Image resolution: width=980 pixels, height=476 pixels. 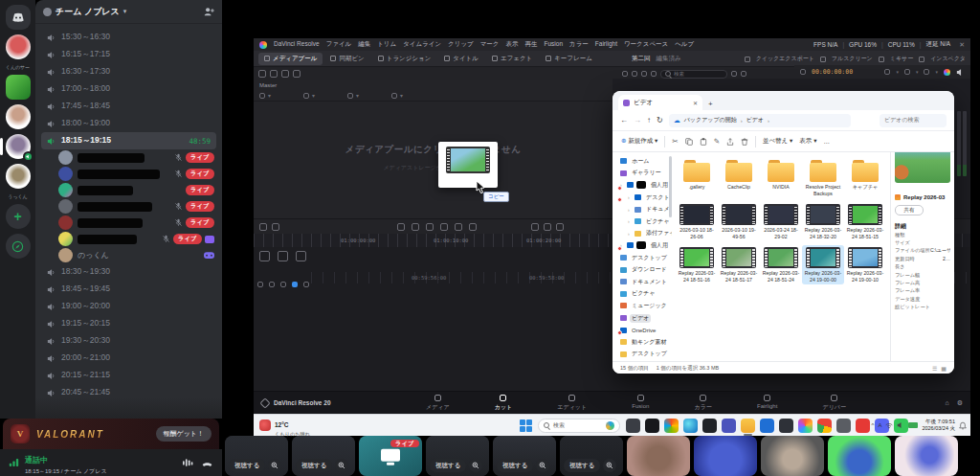 I want to click on voice-channel-active: 18:15～19:15 48:59, so click(x=128, y=141).